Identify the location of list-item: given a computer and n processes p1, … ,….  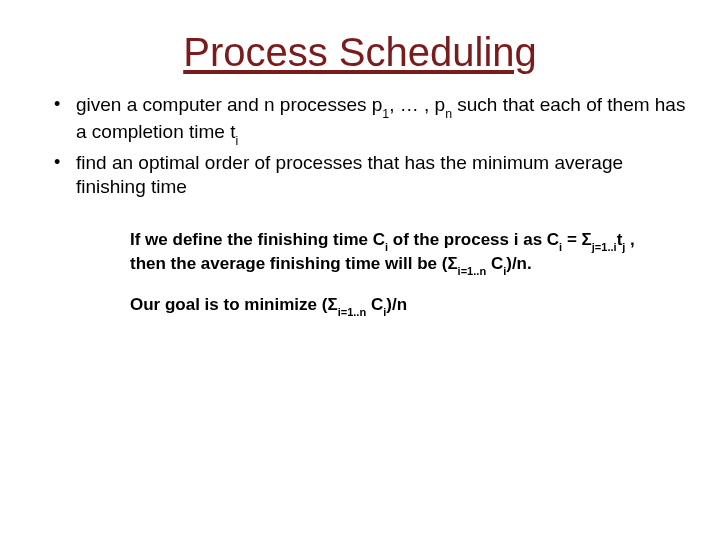
(369, 120).